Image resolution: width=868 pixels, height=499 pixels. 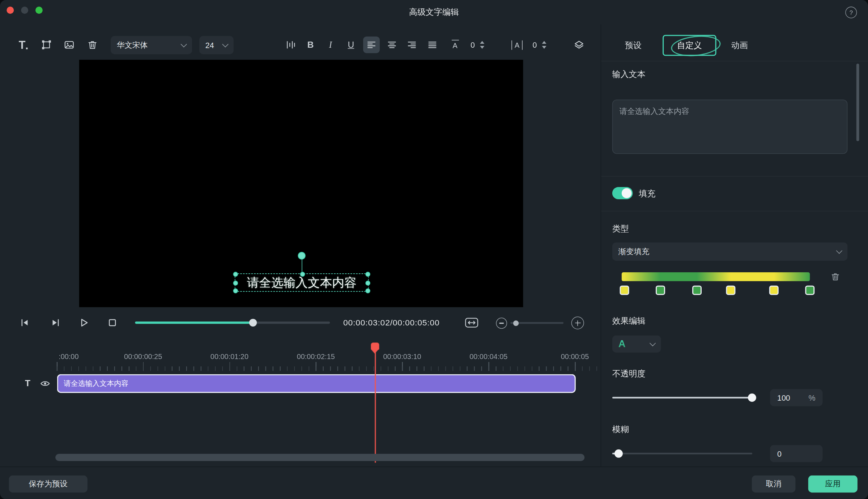 I want to click on fill-type-label: 类型, so click(x=621, y=229).